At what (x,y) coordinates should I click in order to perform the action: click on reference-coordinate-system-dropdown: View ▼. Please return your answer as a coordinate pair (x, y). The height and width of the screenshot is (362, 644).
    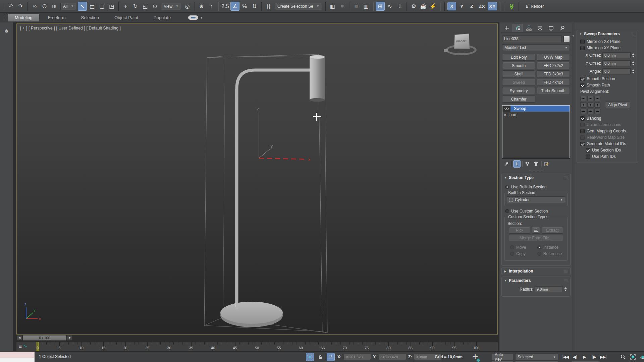
    Looking at the image, I should click on (171, 6).